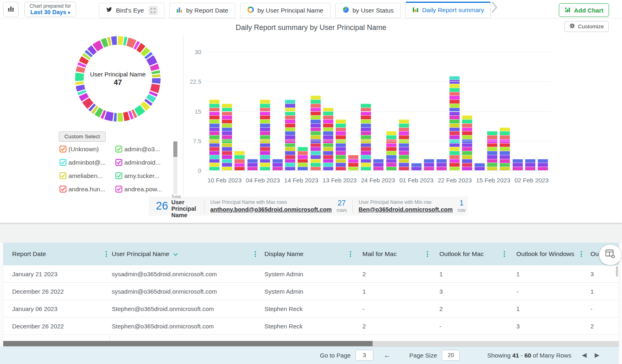  What do you see at coordinates (87, 189) in the screenshot?
I see `legend-checkbox-andrea-hun: andrea.hun...` at bounding box center [87, 189].